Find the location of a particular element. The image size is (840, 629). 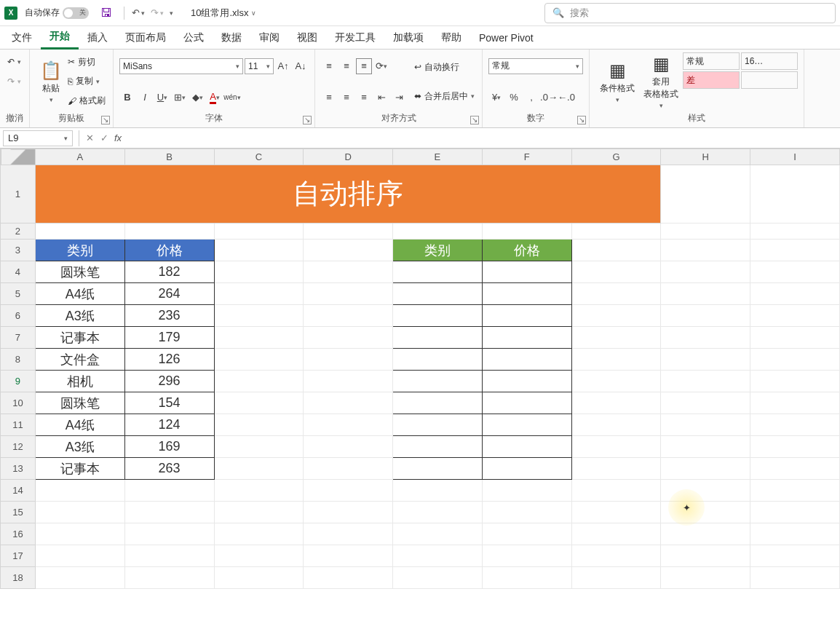

row-header-14: 14 is located at coordinates (18, 491).